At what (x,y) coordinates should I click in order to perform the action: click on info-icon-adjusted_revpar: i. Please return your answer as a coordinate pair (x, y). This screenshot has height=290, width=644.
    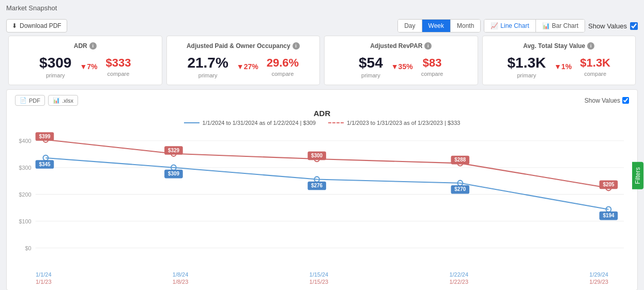
    Looking at the image, I should click on (428, 46).